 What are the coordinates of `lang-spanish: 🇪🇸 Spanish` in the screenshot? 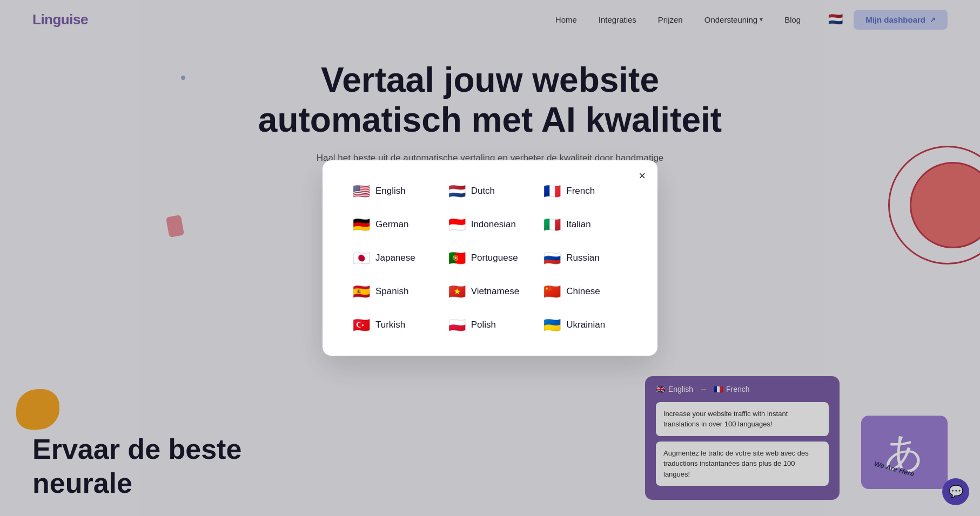 It's located at (394, 291).